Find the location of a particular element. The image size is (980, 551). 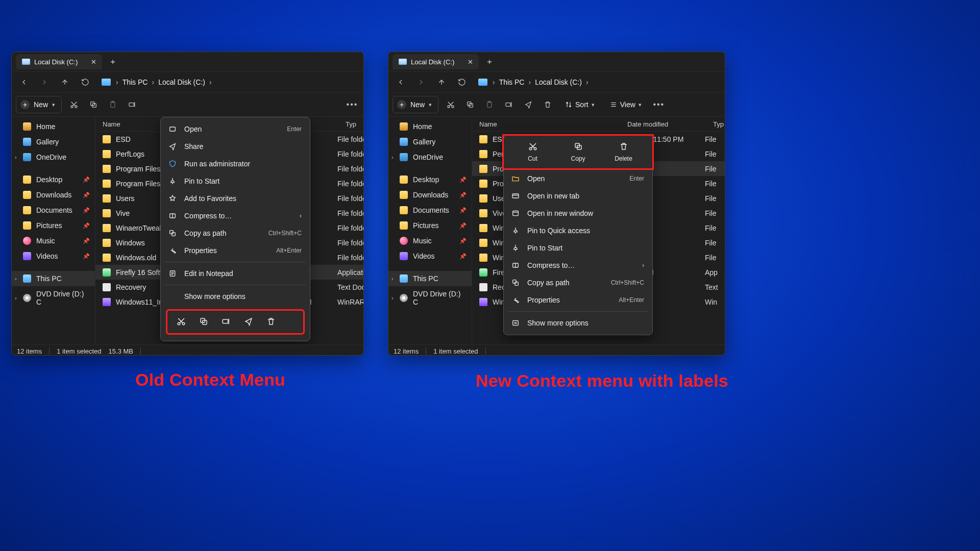

menu-run-admin: Run as administrator is located at coordinates (235, 164).